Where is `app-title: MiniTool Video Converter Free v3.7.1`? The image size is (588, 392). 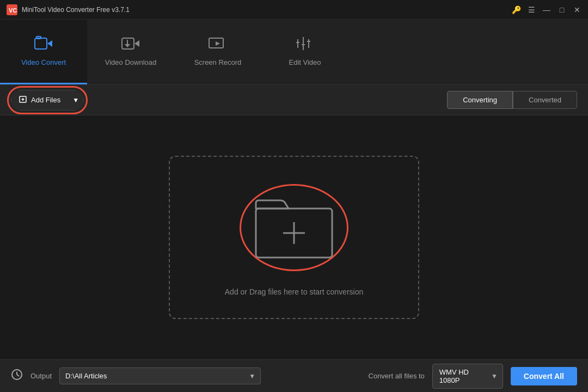 app-title: MiniTool Video Converter Free v3.7.1 is located at coordinates (267, 10).